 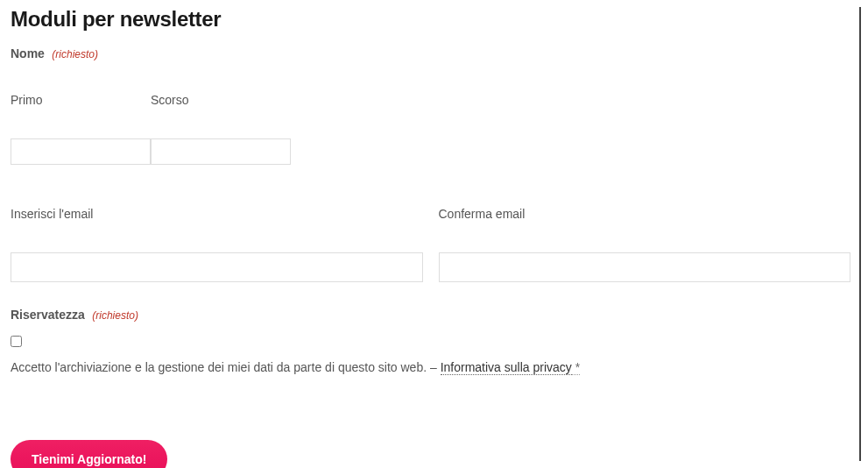 I want to click on last-name-input, so click(x=221, y=152).